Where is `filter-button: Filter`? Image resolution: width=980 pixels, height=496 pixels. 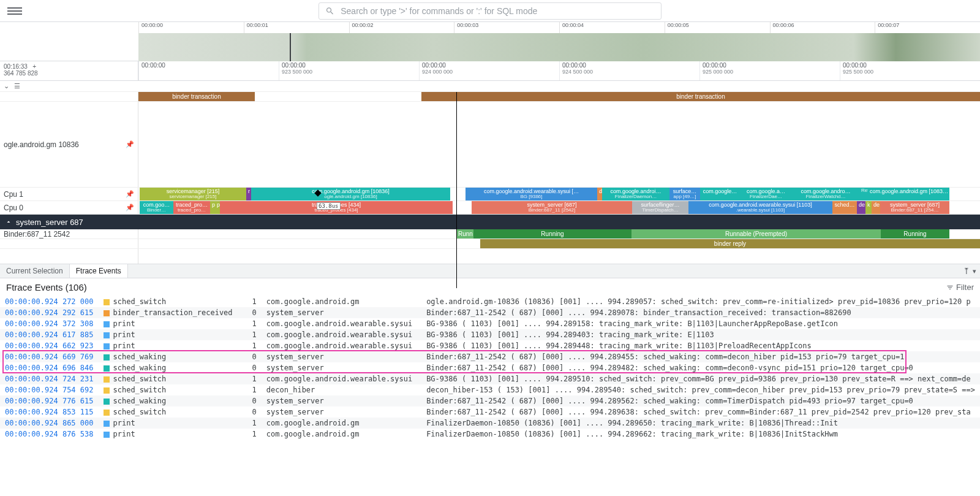 filter-button: Filter is located at coordinates (960, 287).